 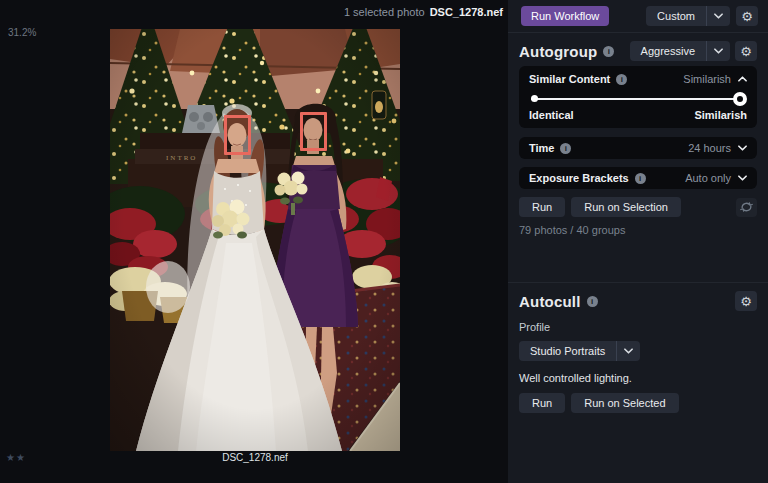 What do you see at coordinates (668, 51) in the screenshot?
I see `aggressiveness-value: Aggressive` at bounding box center [668, 51].